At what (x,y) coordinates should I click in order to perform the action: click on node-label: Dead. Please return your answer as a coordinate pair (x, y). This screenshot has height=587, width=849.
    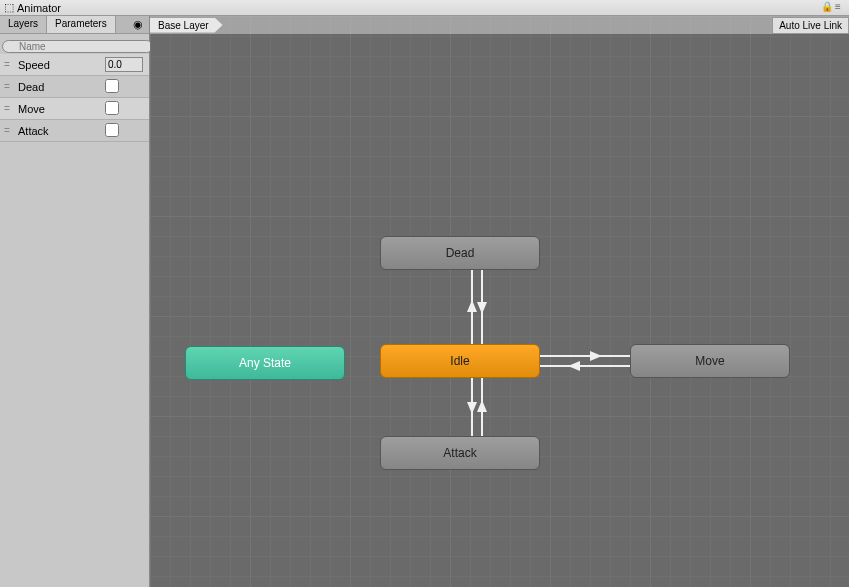
    Looking at the image, I should click on (460, 253).